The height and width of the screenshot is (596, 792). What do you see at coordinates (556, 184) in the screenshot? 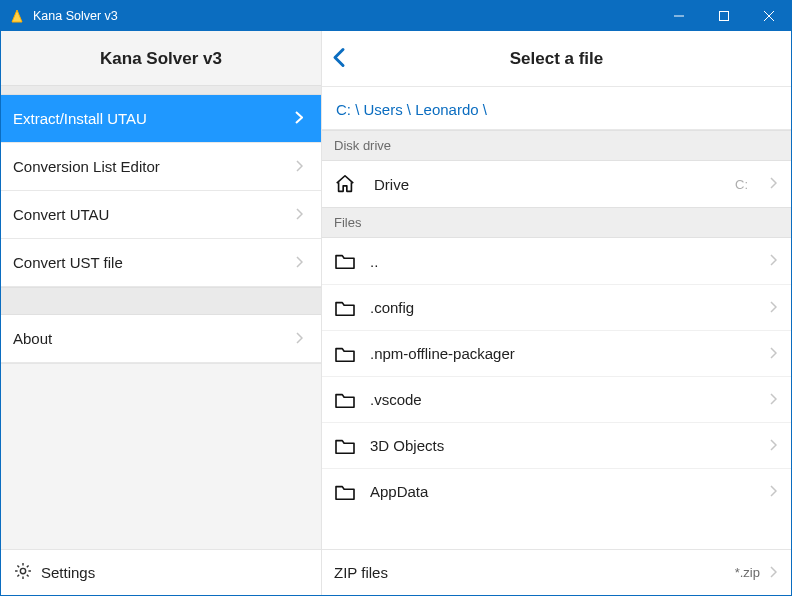
I see `drive-row: Drive C:` at bounding box center [556, 184].